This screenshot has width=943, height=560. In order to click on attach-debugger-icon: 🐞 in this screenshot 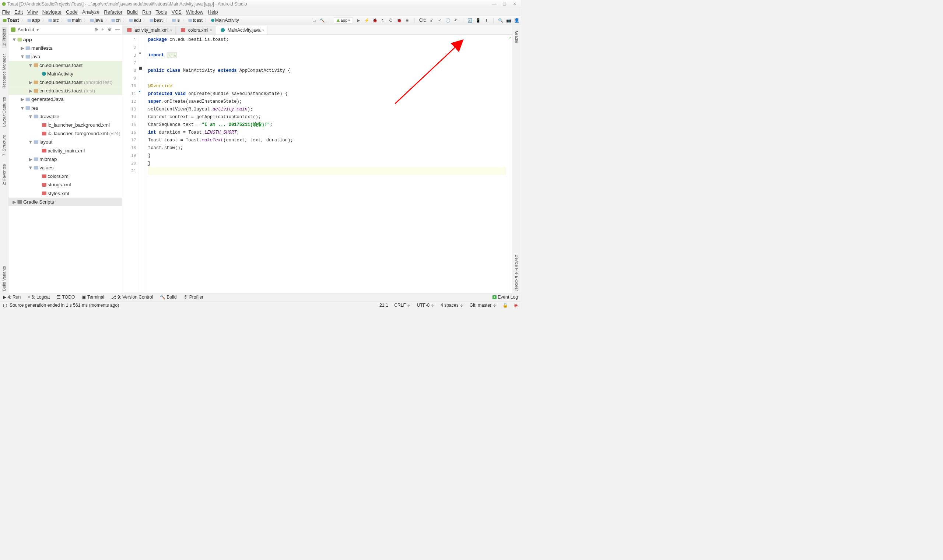, I will do `click(399, 20)`.